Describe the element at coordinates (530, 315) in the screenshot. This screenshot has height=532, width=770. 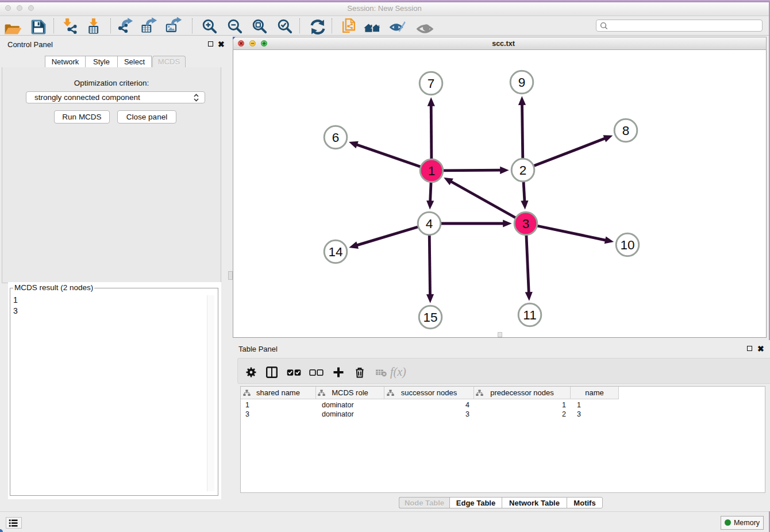
I see `svg-text: 11` at that location.